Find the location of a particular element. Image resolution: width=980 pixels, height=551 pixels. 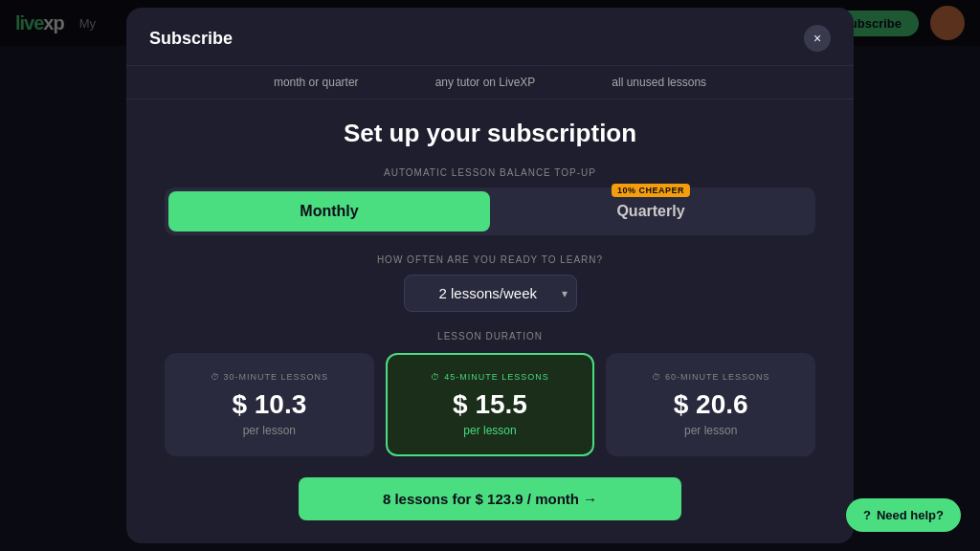

help-button: ? Need help? is located at coordinates (903, 515).